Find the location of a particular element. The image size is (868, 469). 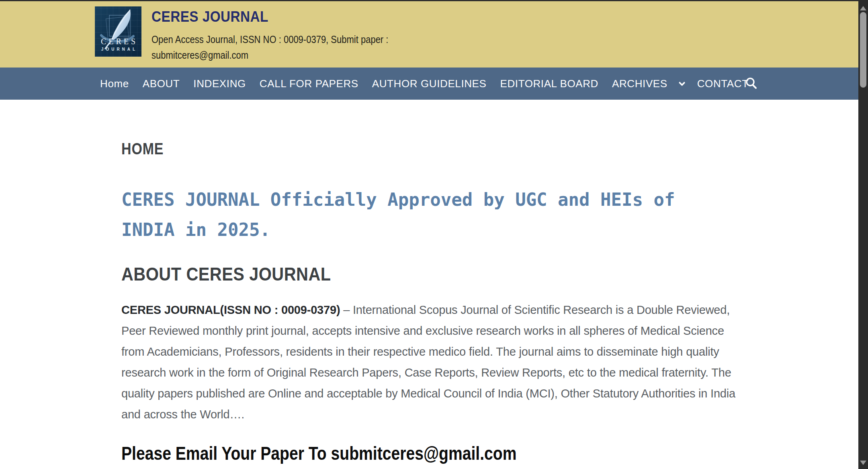

site-header: CERES JOURNAL CERES JOURNAL Open Access … is located at coordinates (429, 35).